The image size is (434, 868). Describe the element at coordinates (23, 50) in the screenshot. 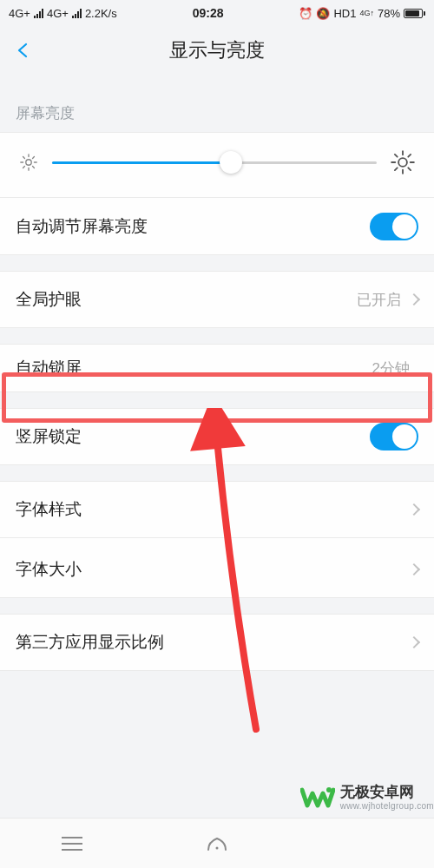

I see `back-button` at that location.